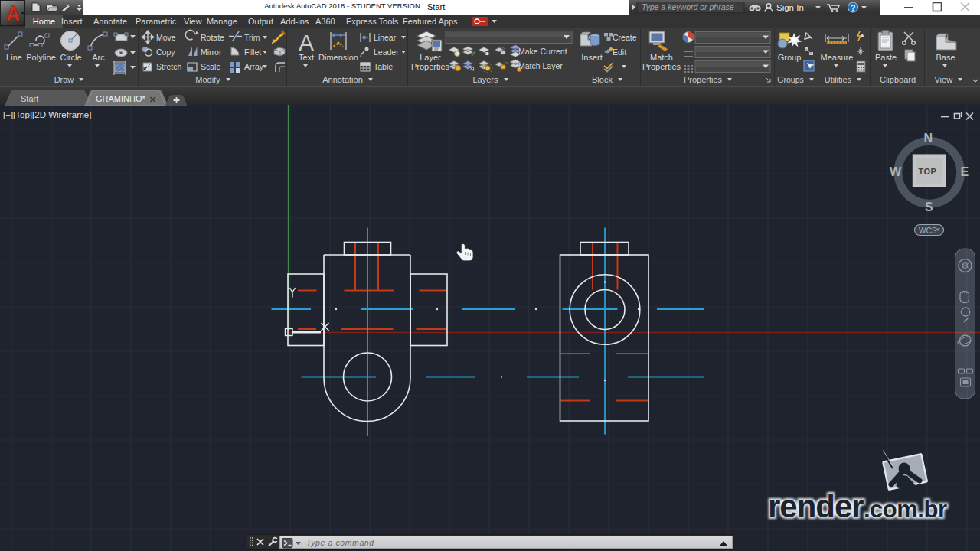  Describe the element at coordinates (929, 207) in the screenshot. I see `svg-text: S` at that location.